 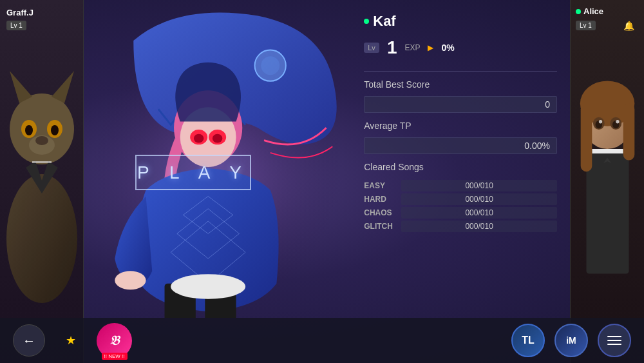 I want to click on player-level: 1, so click(x=392, y=48).